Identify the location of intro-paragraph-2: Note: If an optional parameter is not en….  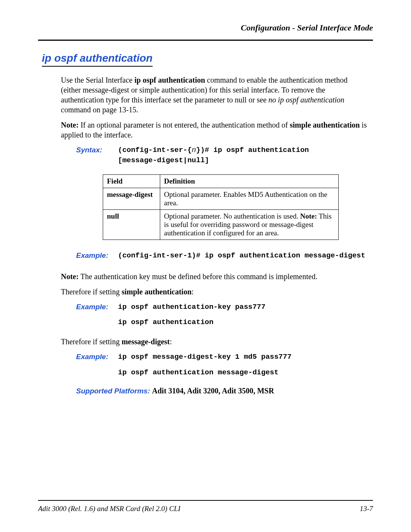
(215, 130).